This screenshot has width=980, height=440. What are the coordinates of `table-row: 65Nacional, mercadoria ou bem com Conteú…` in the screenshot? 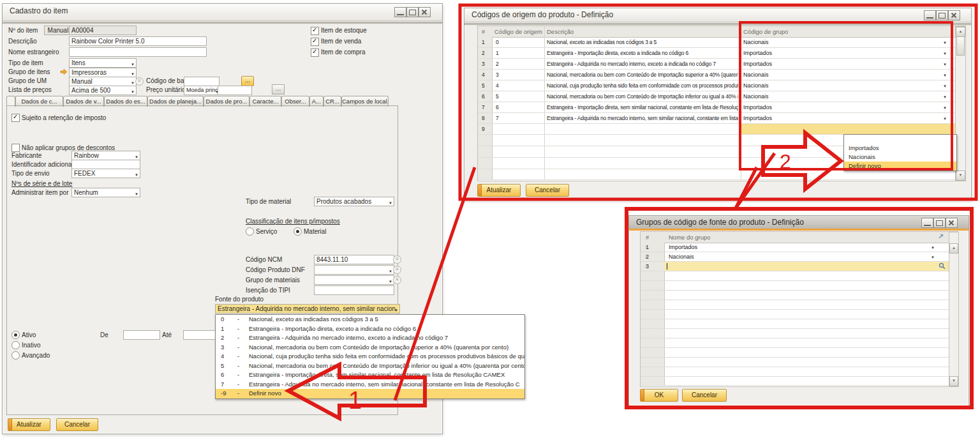 It's located at (716, 97).